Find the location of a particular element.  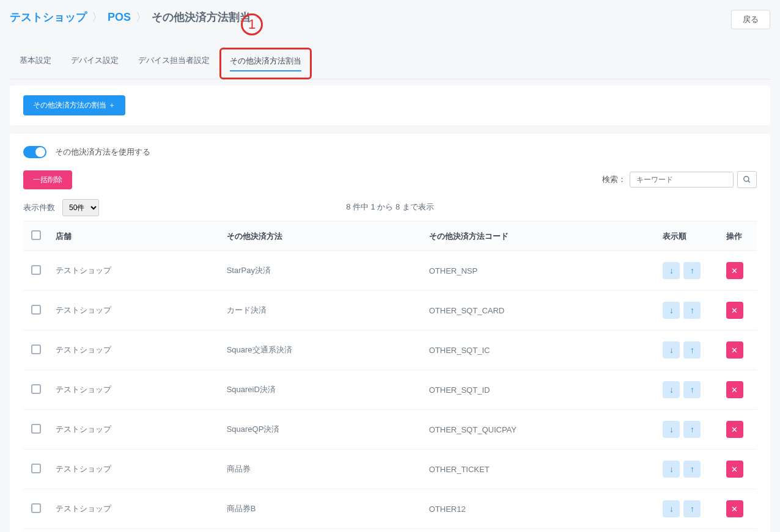

search-icon is located at coordinates (747, 180).